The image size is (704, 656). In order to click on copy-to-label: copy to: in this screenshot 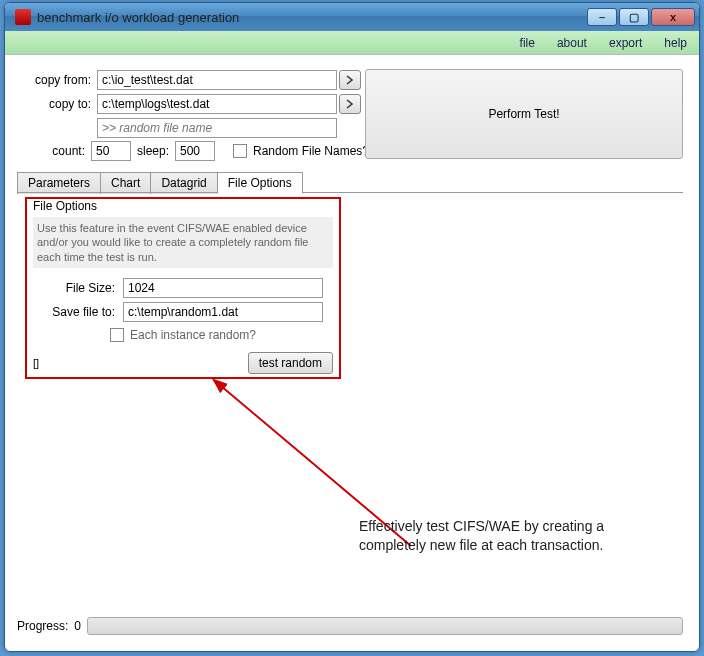, I will do `click(56, 104)`.